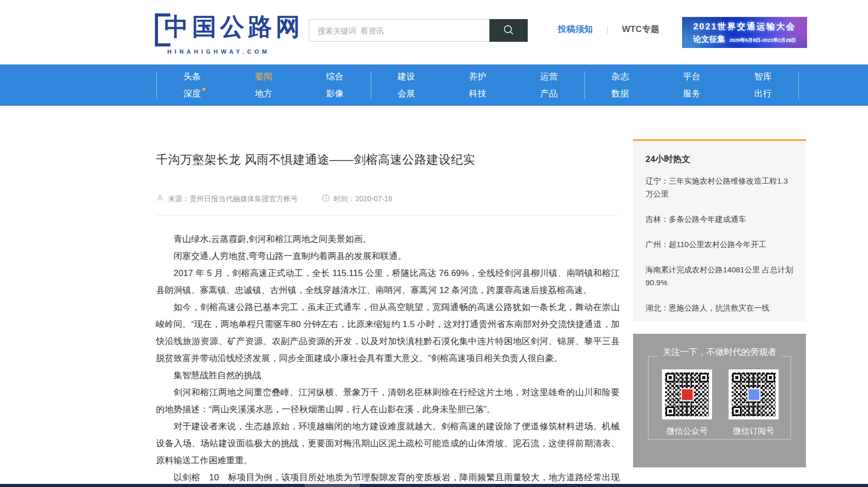 This screenshot has height=487, width=868. I want to click on nav-item-yingxiang: 影像, so click(335, 94).